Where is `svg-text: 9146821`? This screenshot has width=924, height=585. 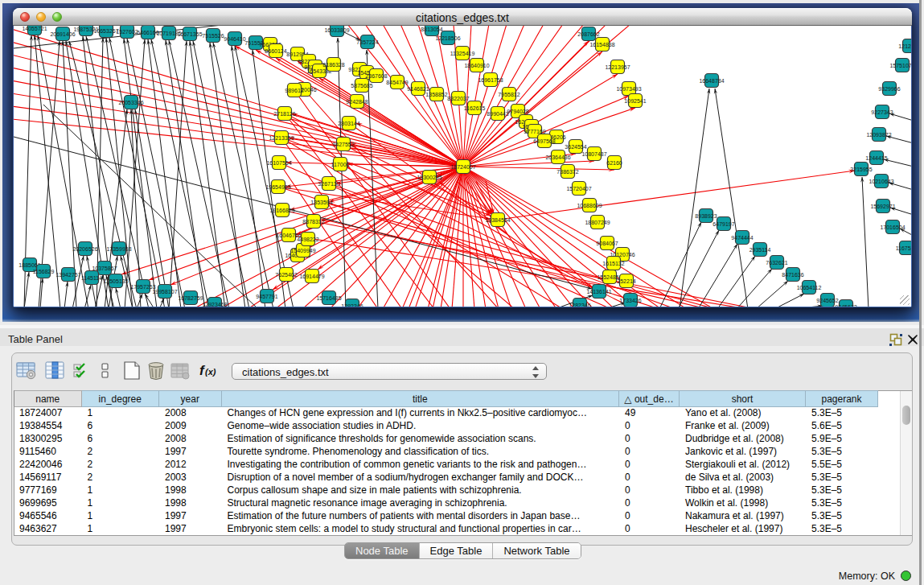 svg-text: 9146821 is located at coordinates (418, 89).